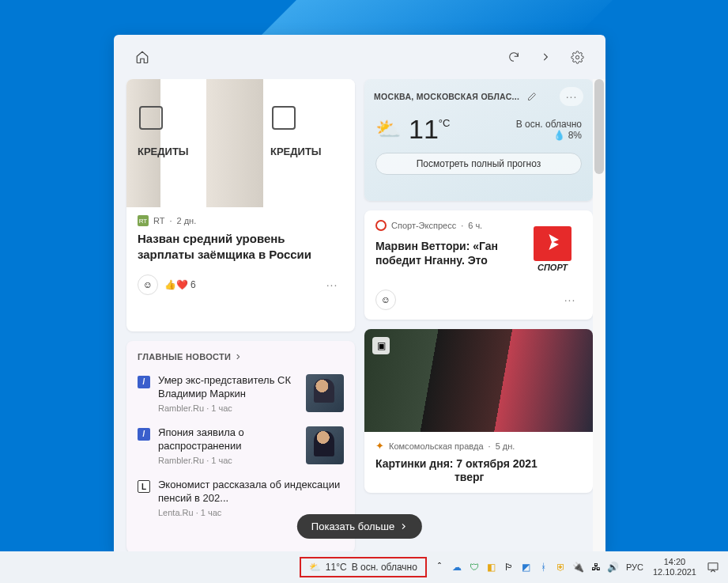 This screenshot has width=728, height=583. I want to click on sport-time: 6 ч., so click(475, 225).